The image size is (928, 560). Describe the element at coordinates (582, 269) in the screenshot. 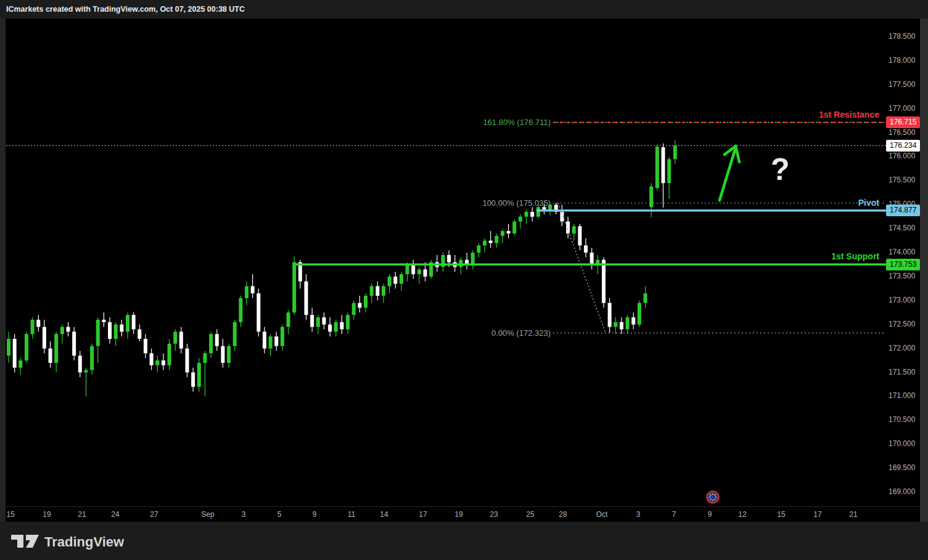

I see `fib-trend-line` at that location.